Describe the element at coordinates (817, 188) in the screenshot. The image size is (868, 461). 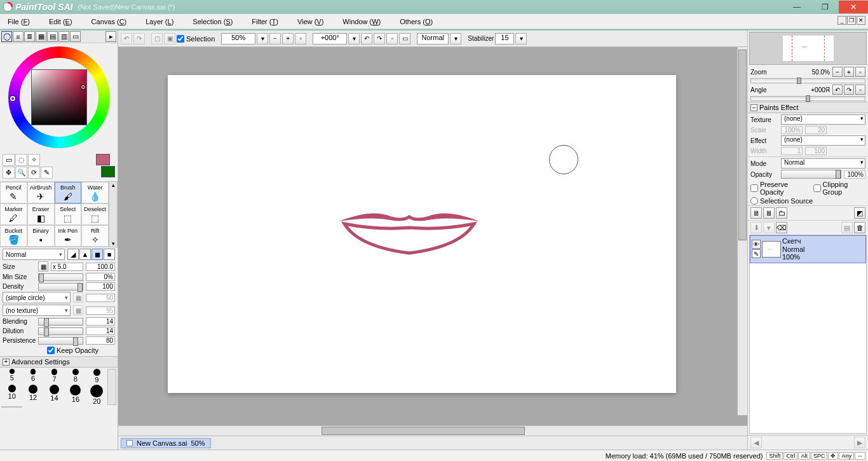
I see `clipping-group-checkbox` at that location.